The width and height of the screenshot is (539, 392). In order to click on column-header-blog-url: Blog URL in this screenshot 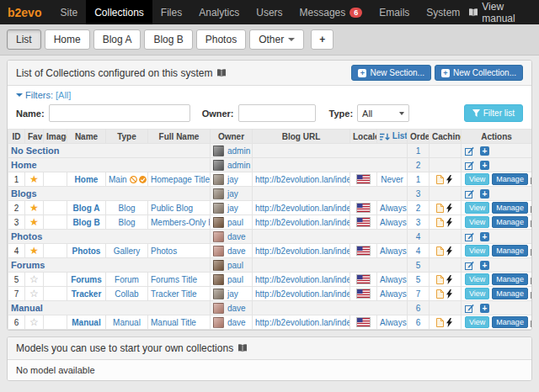, I will do `click(302, 136)`.